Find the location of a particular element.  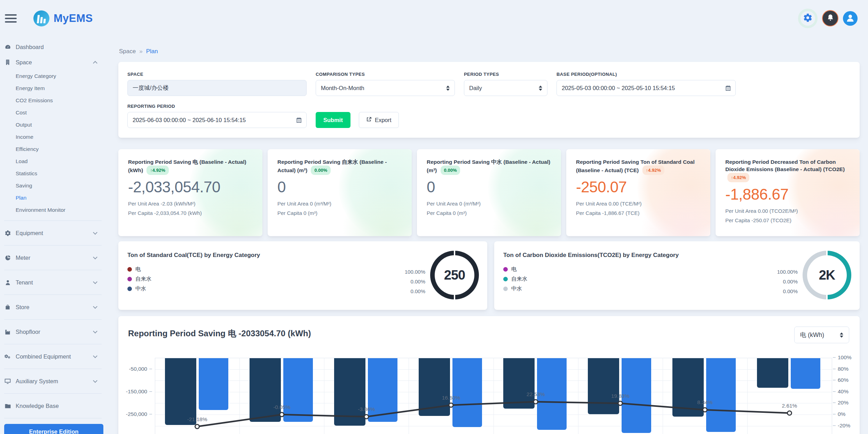

tick-label: 60% is located at coordinates (843, 380).